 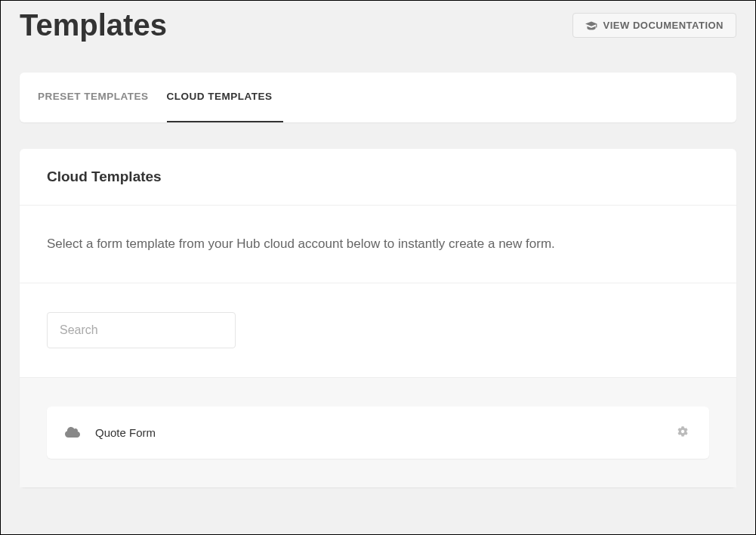 I want to click on cloud-icon, so click(x=73, y=432).